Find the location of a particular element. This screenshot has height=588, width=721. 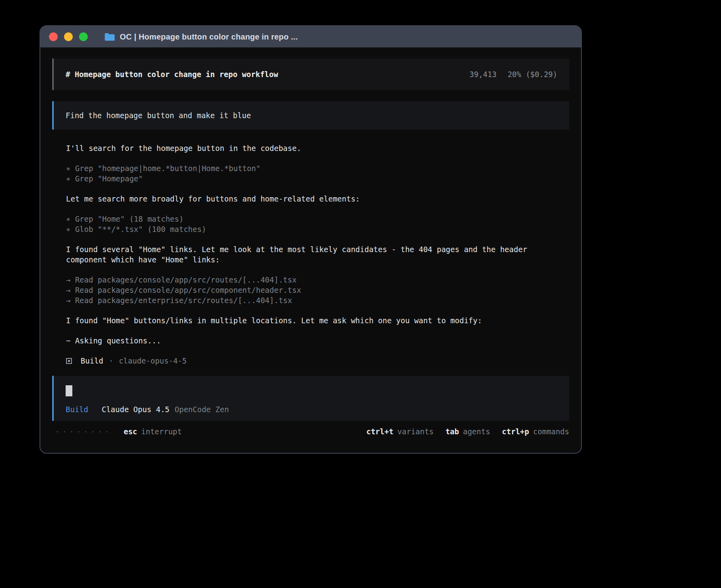

minimize-button is located at coordinates (68, 37).